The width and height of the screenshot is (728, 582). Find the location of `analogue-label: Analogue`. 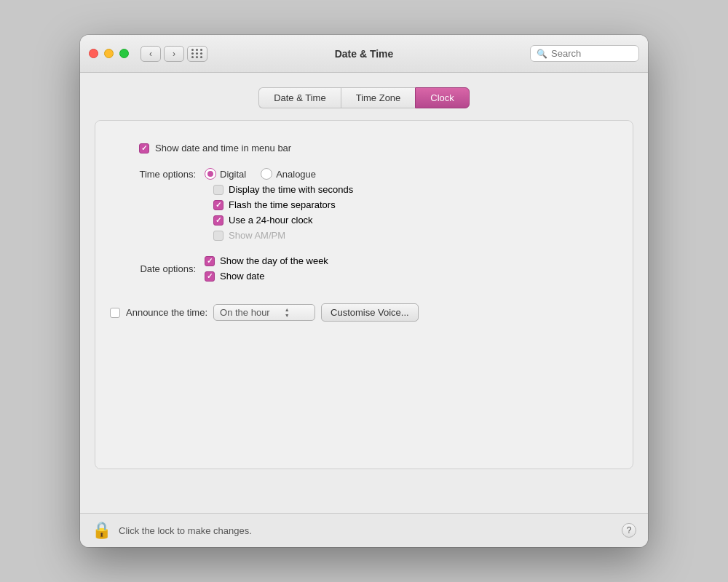

analogue-label: Analogue is located at coordinates (296, 175).